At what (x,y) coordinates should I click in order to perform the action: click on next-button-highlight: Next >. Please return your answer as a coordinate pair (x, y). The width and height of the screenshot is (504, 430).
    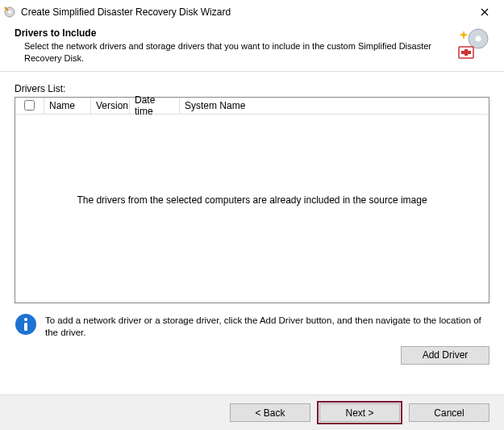
    Looking at the image, I should click on (360, 413).